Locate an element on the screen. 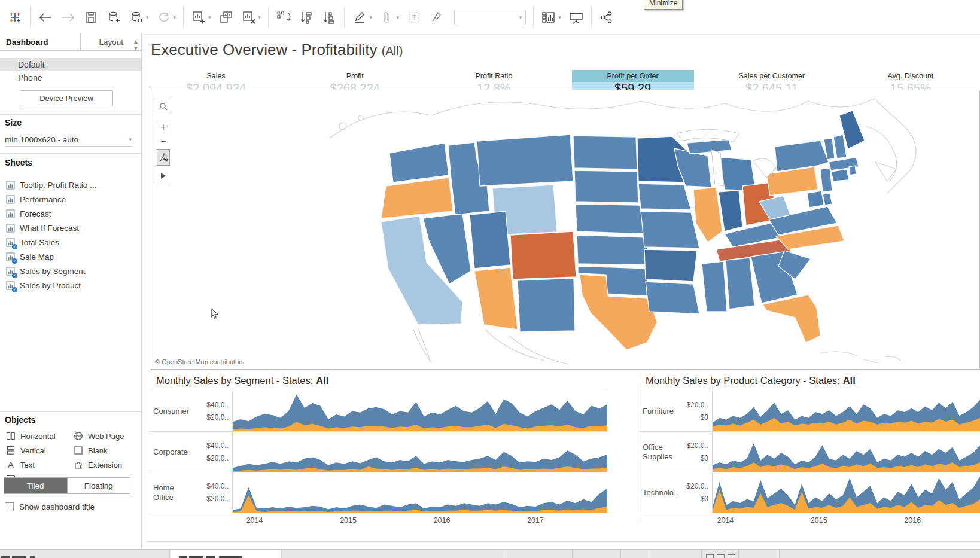 The height and width of the screenshot is (558, 980). sales-by-segment-chart: Monthly Sales by Segment - States:All Co… is located at coordinates (378, 449).